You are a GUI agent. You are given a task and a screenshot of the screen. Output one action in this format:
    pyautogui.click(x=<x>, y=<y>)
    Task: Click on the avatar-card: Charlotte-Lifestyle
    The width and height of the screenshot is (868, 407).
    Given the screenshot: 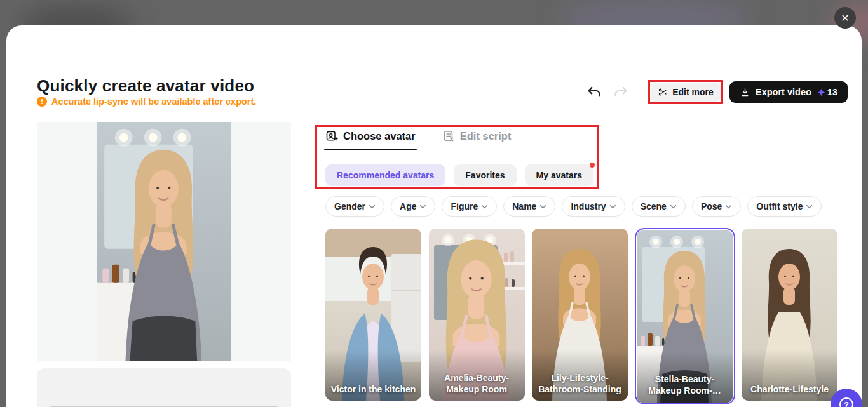 What is the action you would take?
    pyautogui.click(x=789, y=316)
    